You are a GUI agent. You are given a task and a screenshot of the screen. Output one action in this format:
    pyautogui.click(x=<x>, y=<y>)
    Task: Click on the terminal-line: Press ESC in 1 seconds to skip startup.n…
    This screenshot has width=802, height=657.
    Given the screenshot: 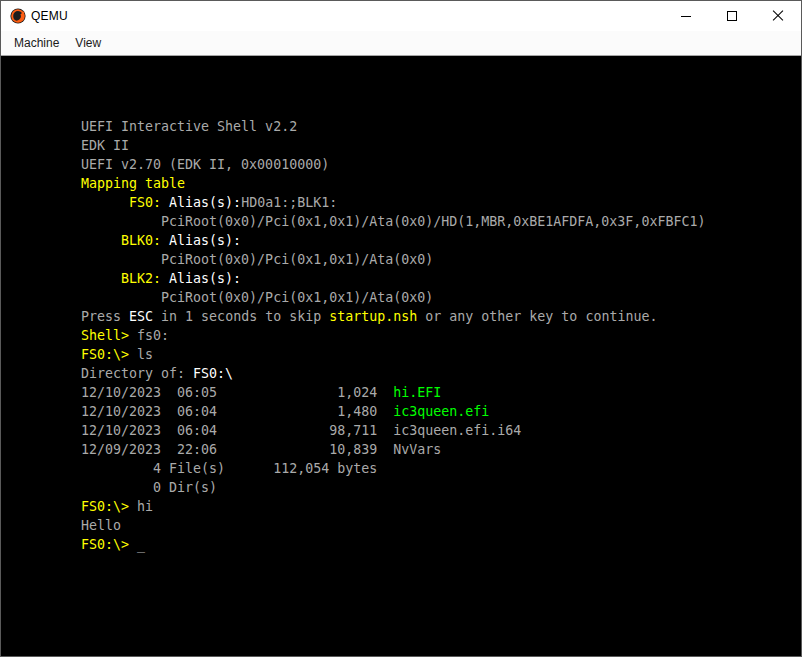 What is the action you would take?
    pyautogui.click(x=393, y=316)
    